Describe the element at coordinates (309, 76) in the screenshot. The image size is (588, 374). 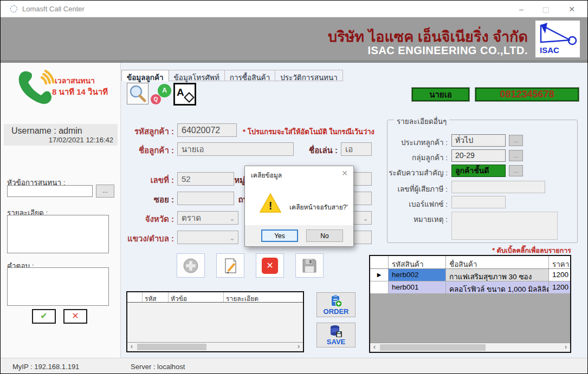
I see `tab-conversation-history: ประวัติการสนทนา` at that location.